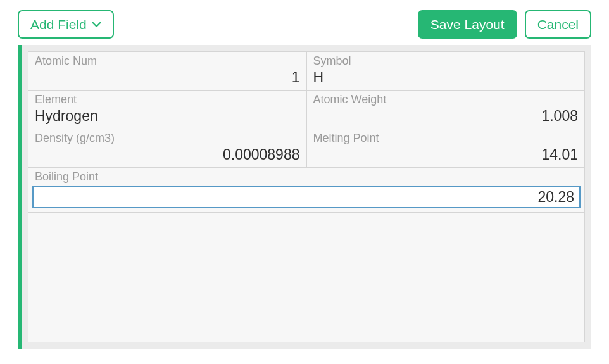 The width and height of the screenshot is (609, 364). I want to click on field-label: Density (g/cm3), so click(167, 138).